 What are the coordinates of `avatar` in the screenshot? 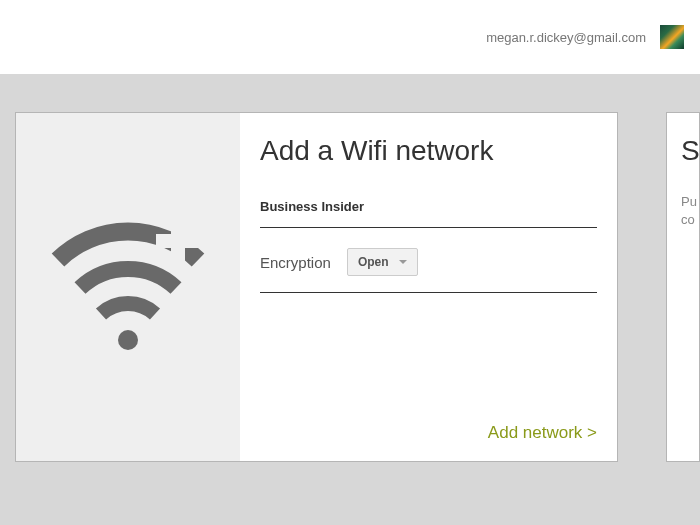 It's located at (672, 37).